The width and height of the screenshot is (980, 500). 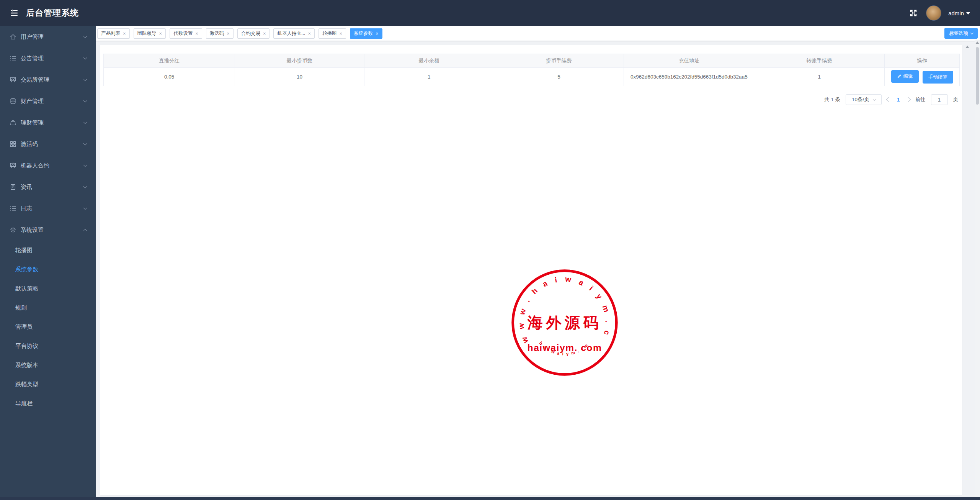 What do you see at coordinates (559, 77) in the screenshot?
I see `cell-withdraw-fee: 5` at bounding box center [559, 77].